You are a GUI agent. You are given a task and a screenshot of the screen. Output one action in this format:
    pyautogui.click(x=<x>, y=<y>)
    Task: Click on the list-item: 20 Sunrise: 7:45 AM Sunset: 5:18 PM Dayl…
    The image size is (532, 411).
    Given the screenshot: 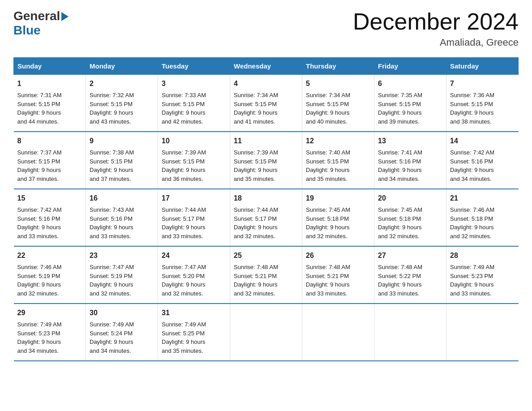 What is the action you would take?
    pyautogui.click(x=410, y=218)
    